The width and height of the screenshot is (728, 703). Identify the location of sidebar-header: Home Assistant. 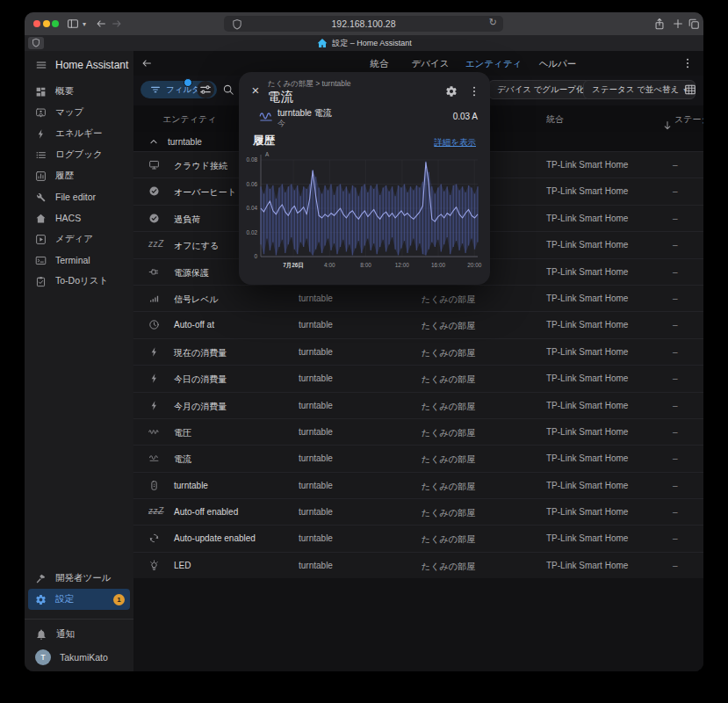
(79, 65).